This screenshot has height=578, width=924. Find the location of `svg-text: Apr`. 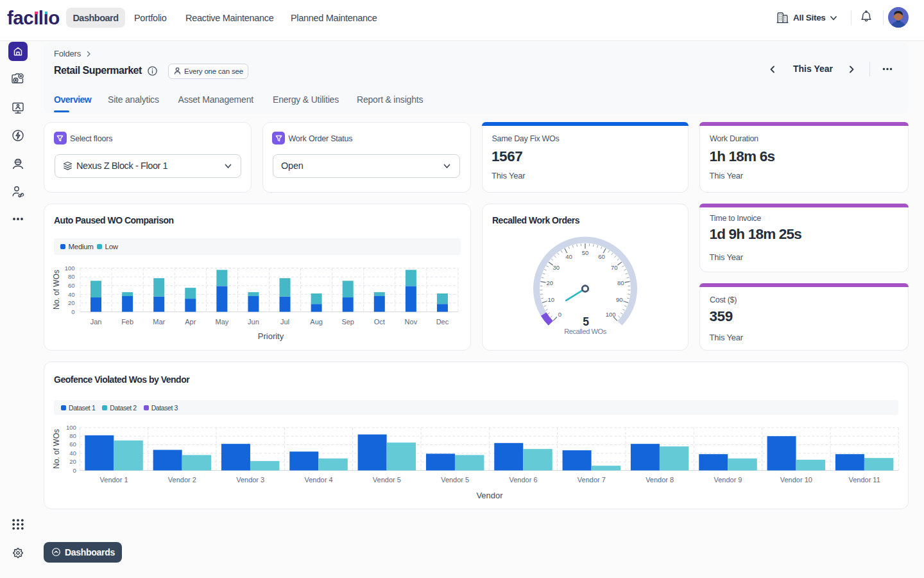

svg-text: Apr is located at coordinates (190, 322).